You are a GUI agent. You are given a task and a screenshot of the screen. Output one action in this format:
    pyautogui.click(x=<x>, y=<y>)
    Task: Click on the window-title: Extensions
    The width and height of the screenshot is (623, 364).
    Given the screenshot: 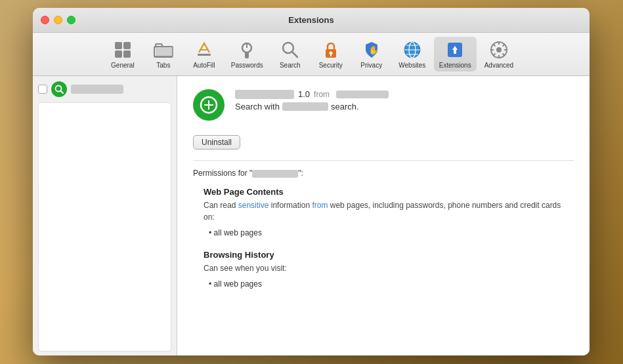 What is the action you would take?
    pyautogui.click(x=311, y=20)
    